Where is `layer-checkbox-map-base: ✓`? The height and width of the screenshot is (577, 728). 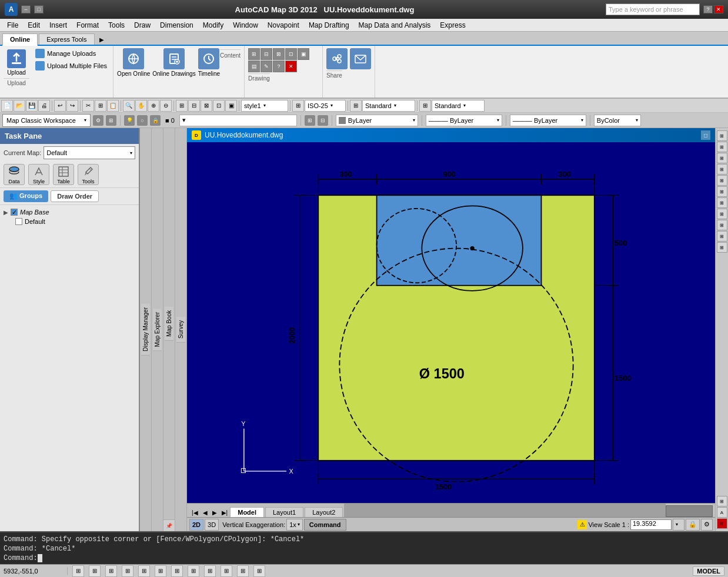 layer-checkbox-map-base: ✓ is located at coordinates (14, 212).